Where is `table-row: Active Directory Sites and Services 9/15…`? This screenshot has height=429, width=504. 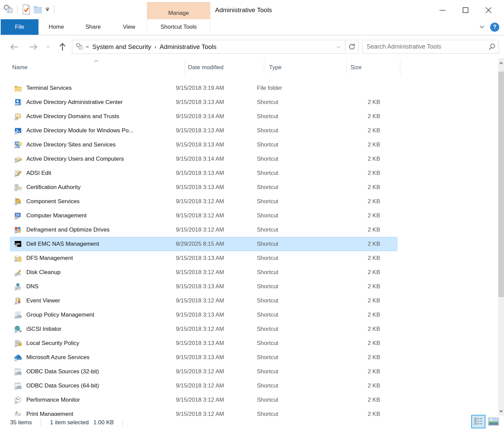 table-row: Active Directory Sites and Services 9/15… is located at coordinates (204, 145).